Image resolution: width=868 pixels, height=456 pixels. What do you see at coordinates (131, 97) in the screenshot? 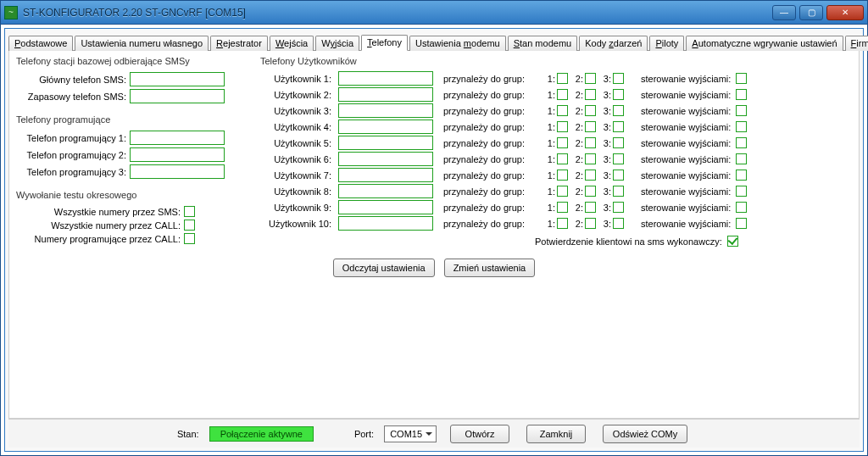
I see `sms-phone-row-1: Zapasowy telefon SMS:` at bounding box center [131, 97].